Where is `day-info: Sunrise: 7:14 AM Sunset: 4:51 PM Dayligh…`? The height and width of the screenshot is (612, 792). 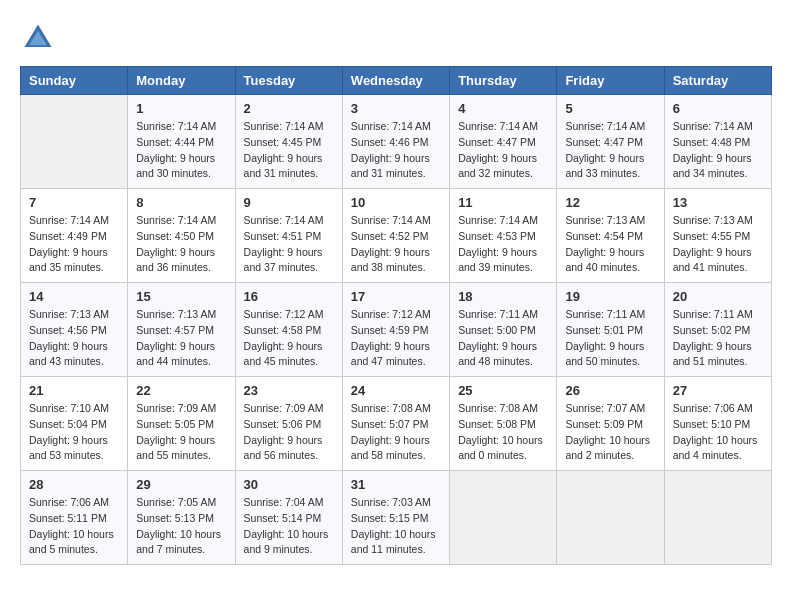 day-info: Sunrise: 7:14 AM Sunset: 4:51 PM Dayligh… is located at coordinates (289, 244).